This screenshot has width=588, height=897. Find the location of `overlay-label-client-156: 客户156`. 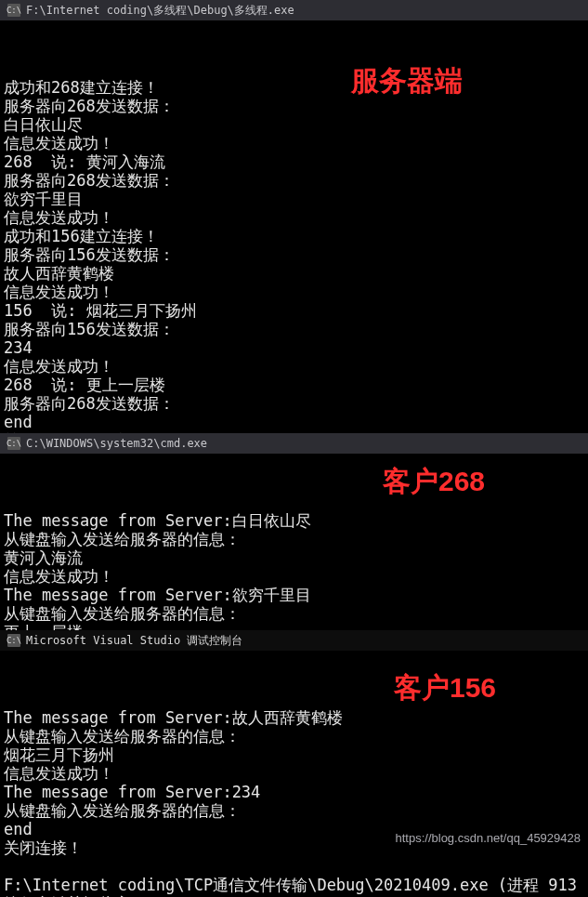

overlay-label-client-156: 客户156 is located at coordinates (445, 688).